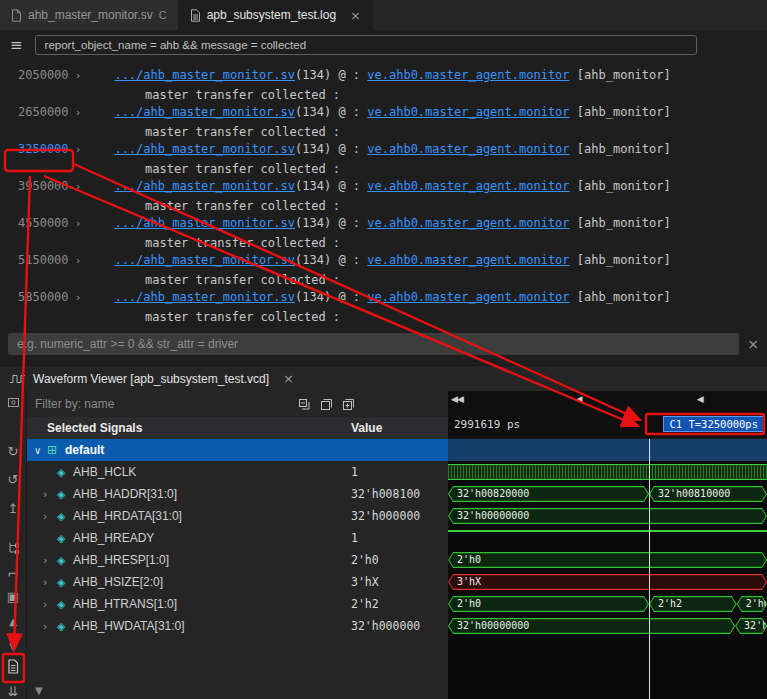  What do you see at coordinates (238, 560) in the screenshot?
I see `signal-row-ahb-hresp: › ◈ AHB_HRESP[1:0] 2'h0` at bounding box center [238, 560].